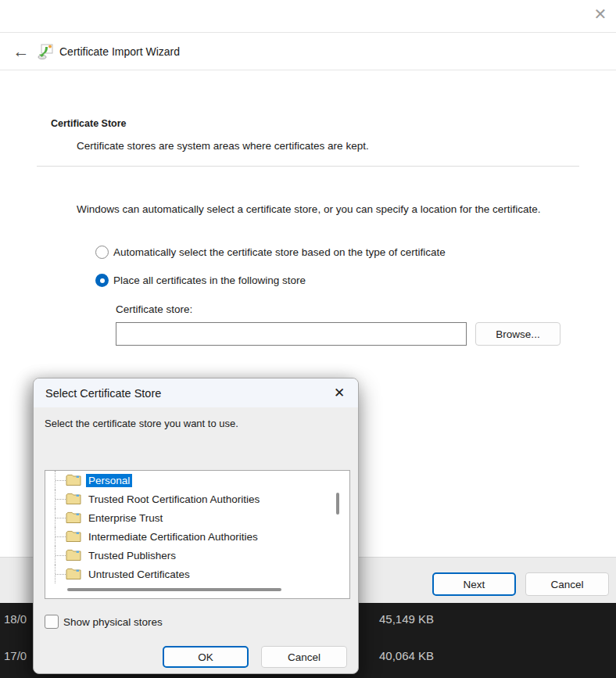  What do you see at coordinates (280, 252) in the screenshot?
I see `radio-auto-label: Automatically select the certificate sto…` at bounding box center [280, 252].